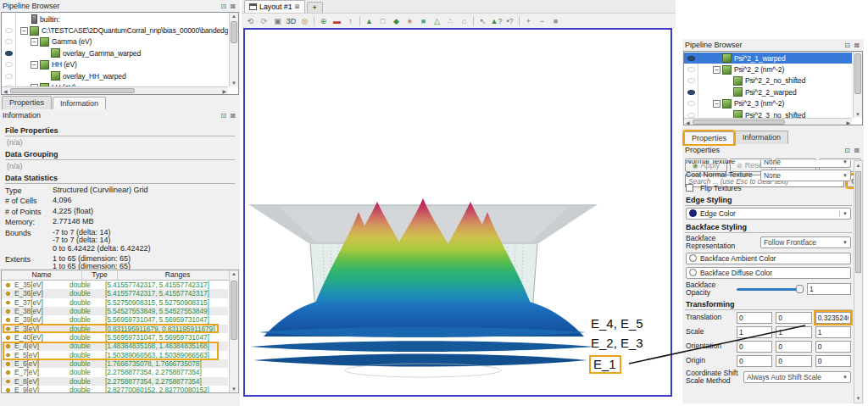 The height and width of the screenshot is (406, 868). I want to click on toolbar-icon: ↑, so click(351, 21).